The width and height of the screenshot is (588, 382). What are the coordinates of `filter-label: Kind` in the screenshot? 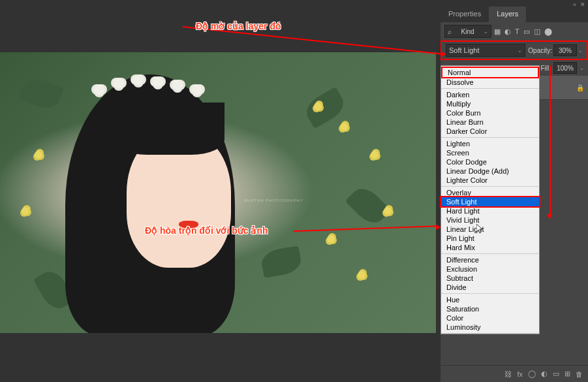 It's located at (467, 31).